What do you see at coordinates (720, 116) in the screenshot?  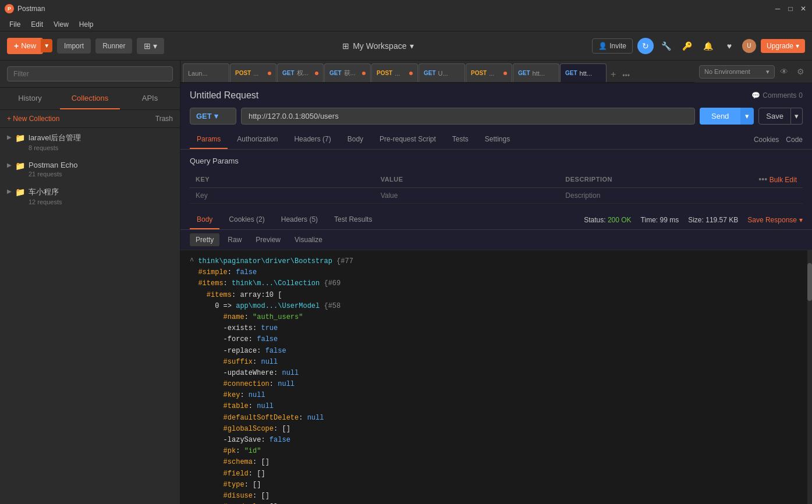 I see `send-button: Send` at bounding box center [720, 116].